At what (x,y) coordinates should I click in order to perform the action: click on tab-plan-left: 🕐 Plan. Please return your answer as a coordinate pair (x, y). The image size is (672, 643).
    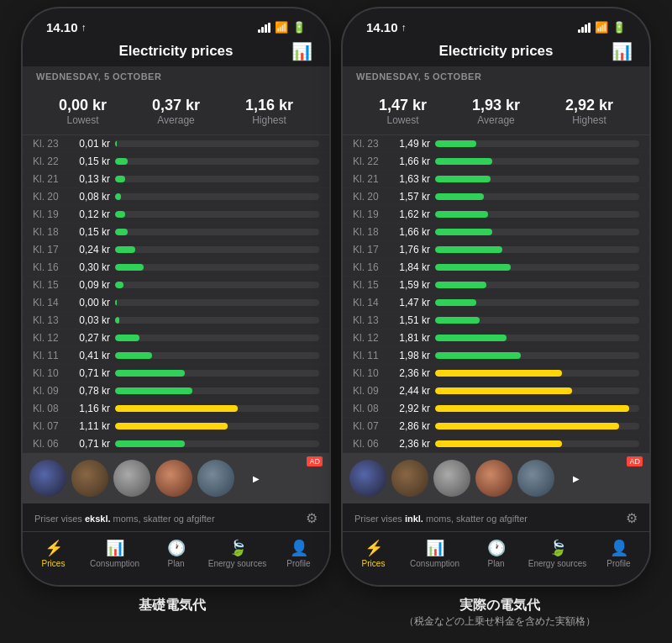
    Looking at the image, I should click on (176, 553).